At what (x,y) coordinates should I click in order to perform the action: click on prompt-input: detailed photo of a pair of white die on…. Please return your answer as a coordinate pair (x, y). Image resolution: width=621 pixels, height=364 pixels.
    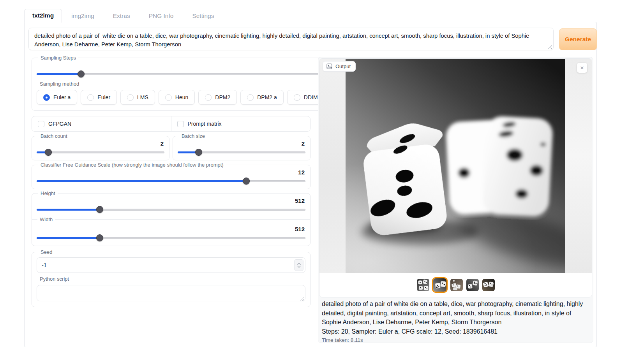
    Looking at the image, I should click on (291, 39).